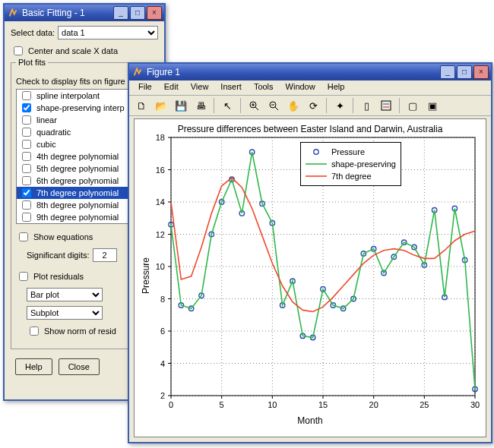  I want to click on data-cursor-icon: ✦, so click(340, 106).